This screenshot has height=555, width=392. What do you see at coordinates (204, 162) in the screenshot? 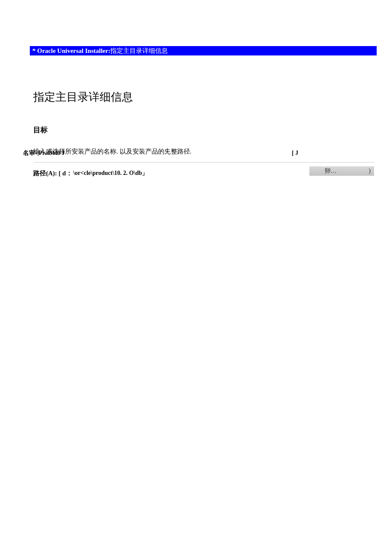
I see `divider` at bounding box center [204, 162].